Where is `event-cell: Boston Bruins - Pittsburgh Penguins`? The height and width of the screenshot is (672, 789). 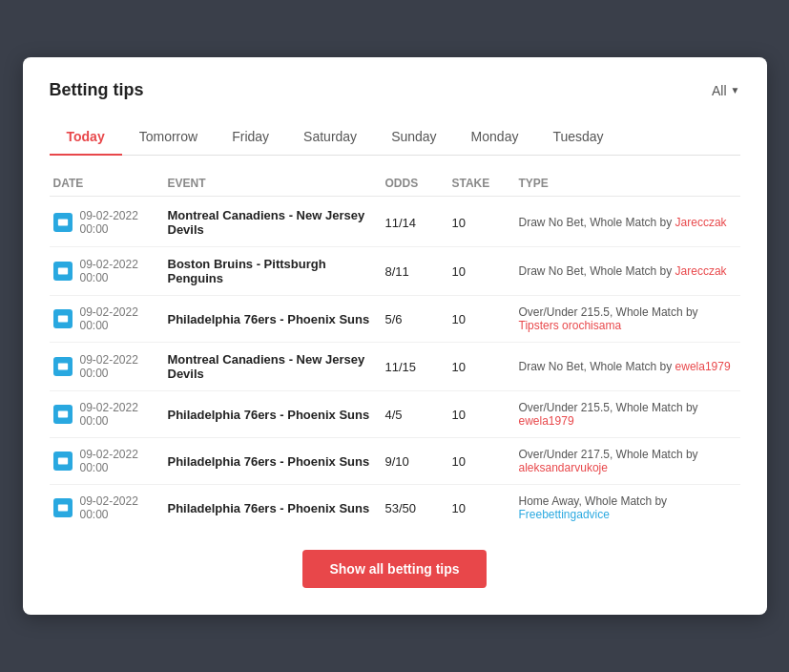 event-cell: Boston Bruins - Pittsburgh Penguins is located at coordinates (277, 271).